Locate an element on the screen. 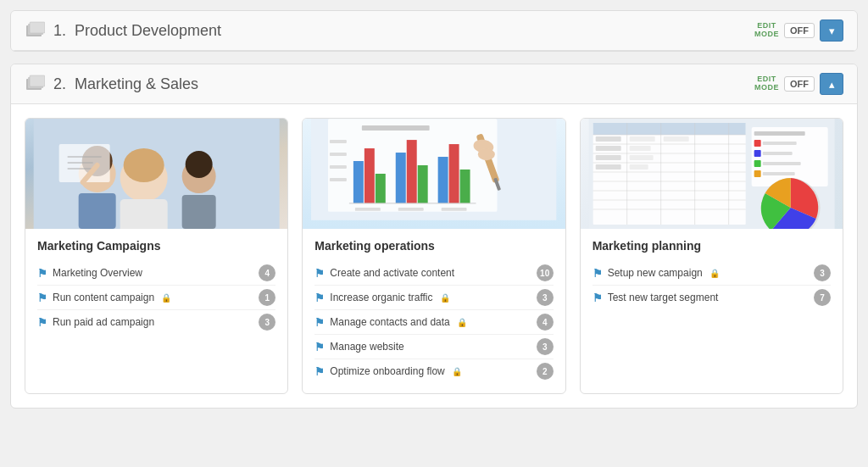 The height and width of the screenshot is (467, 868). task-left: ⚑ Create and activate content is located at coordinates (385, 273).